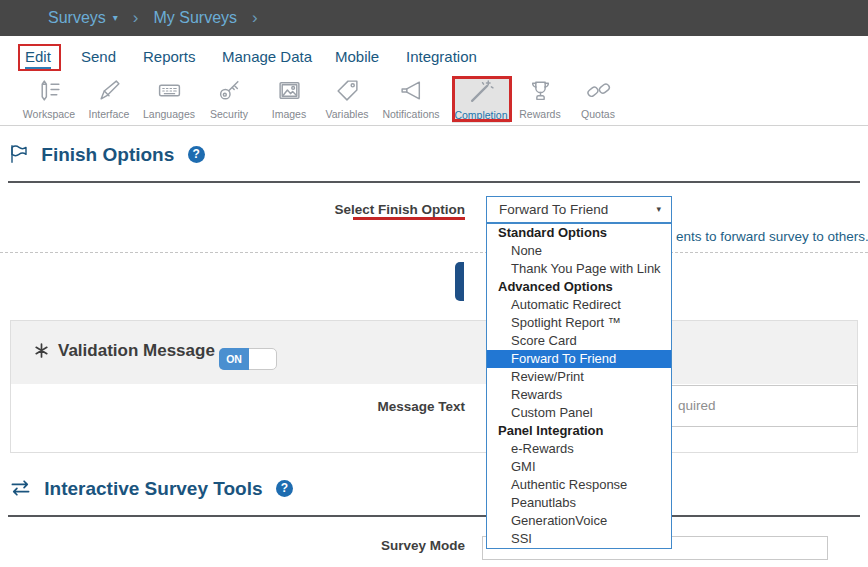  Describe the element at coordinates (357, 56) in the screenshot. I see `nav-item-mobile: Mobile` at that location.